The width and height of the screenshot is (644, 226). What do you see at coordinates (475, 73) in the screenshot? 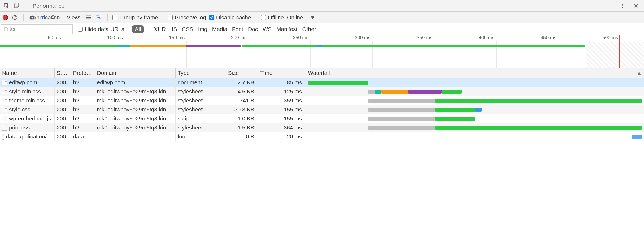
I see `col-waterfall: Waterfall` at bounding box center [475, 73].